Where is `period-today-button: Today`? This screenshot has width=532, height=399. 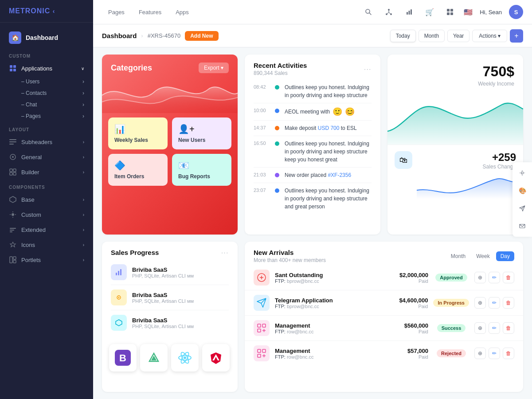
period-today-button: Today is located at coordinates (403, 36).